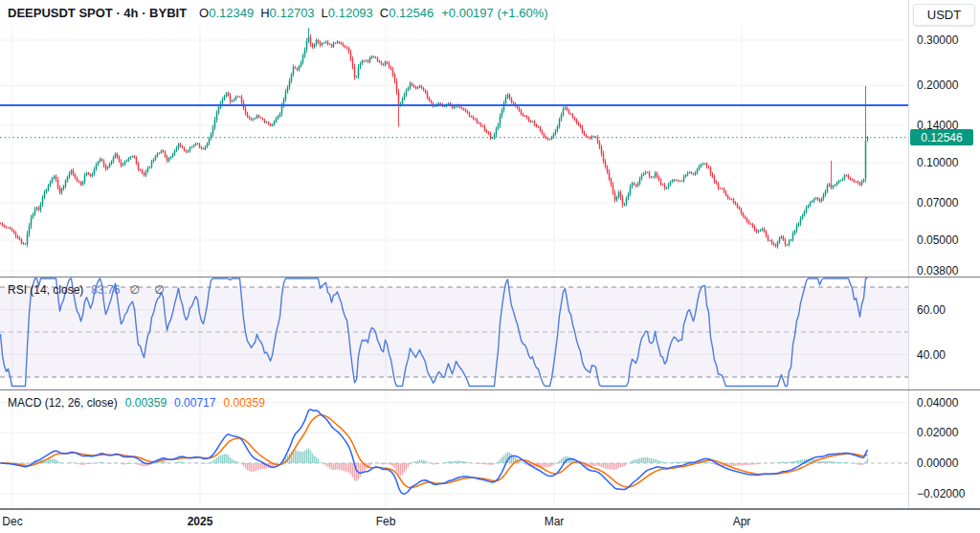  What do you see at coordinates (434, 452) in the screenshot?
I see `macd-plot` at bounding box center [434, 452].